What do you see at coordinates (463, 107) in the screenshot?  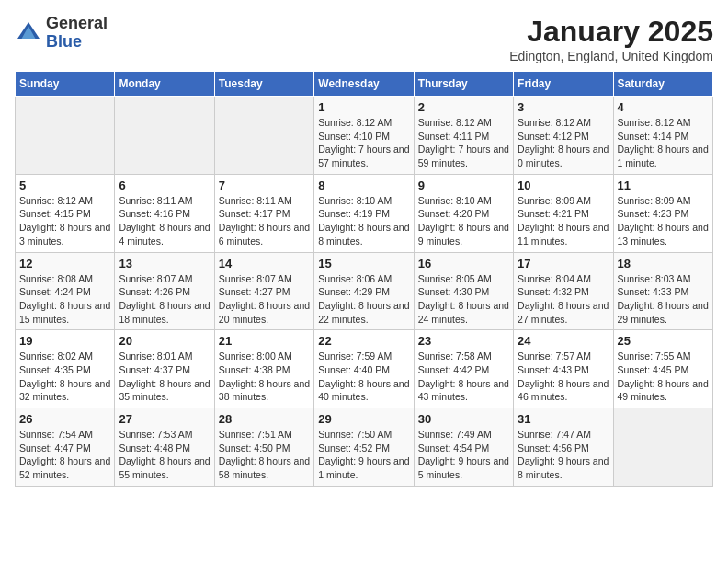 I see `day-number: 2` at bounding box center [463, 107].